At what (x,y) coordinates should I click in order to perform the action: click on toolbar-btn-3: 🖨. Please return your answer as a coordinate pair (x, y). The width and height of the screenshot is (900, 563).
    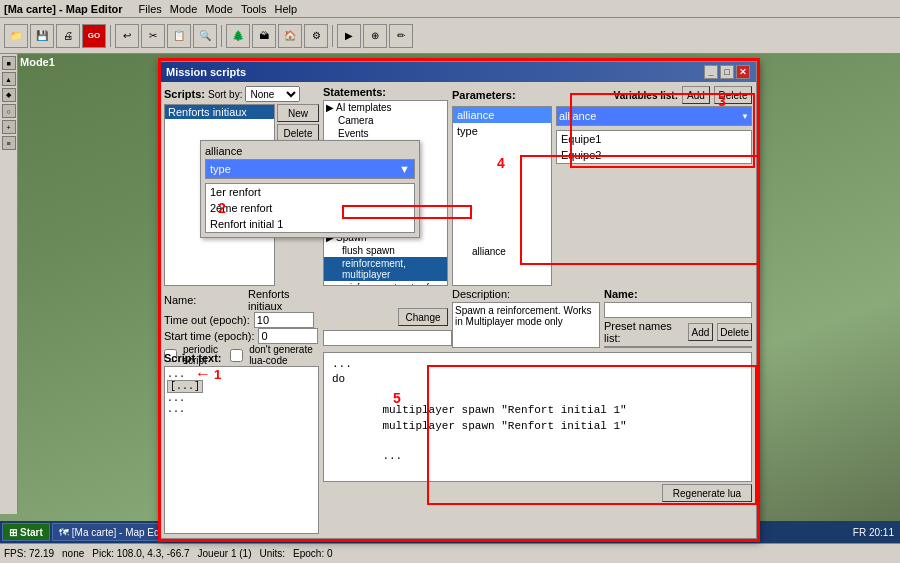
    Looking at the image, I should click on (68, 36).